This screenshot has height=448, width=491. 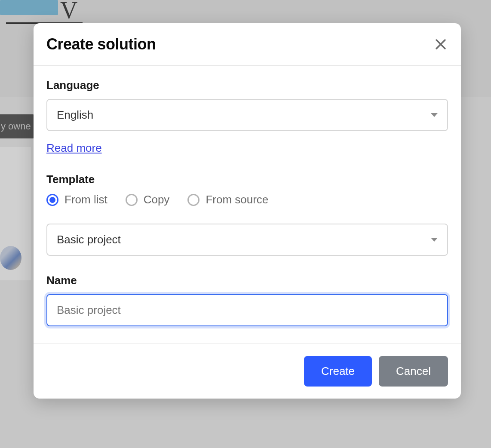 I want to click on modal-title: Create solution, so click(x=101, y=44).